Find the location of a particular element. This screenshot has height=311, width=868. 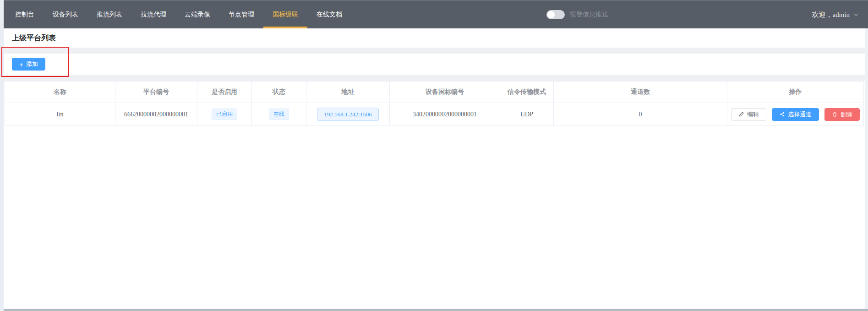

nav-item-gb-cascade: 国标级联 is located at coordinates (285, 15).